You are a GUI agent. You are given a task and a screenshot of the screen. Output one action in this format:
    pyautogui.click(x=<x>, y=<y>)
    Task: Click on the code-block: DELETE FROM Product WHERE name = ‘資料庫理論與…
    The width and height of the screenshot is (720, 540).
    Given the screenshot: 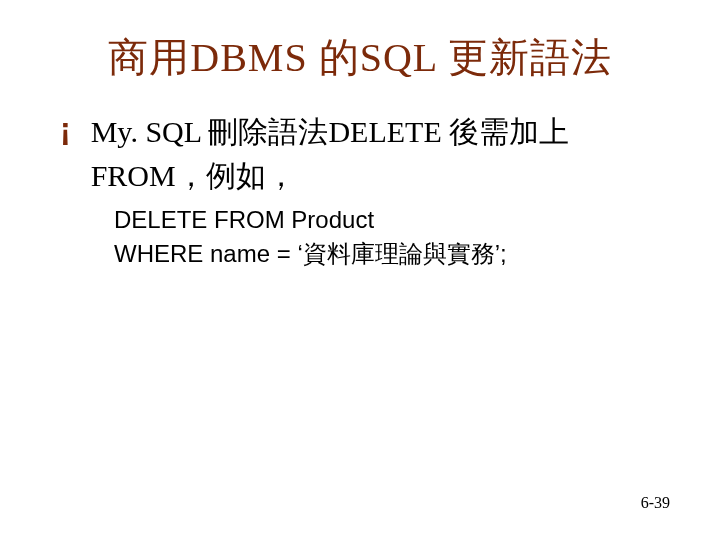 What is the action you would take?
    pyautogui.click(x=397, y=236)
    